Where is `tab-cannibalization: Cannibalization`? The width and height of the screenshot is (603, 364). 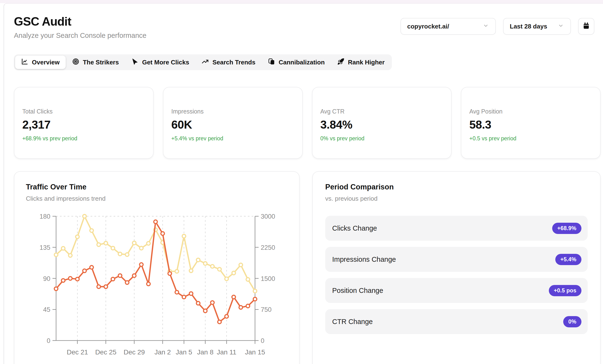 tab-cannibalization: Cannibalization is located at coordinates (296, 62).